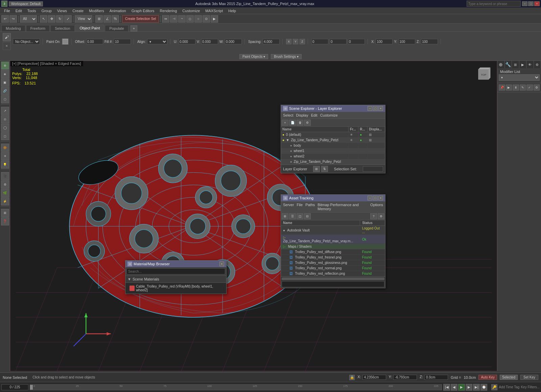  Describe the element at coordinates (233, 42) in the screenshot. I see `w-input` at that location.